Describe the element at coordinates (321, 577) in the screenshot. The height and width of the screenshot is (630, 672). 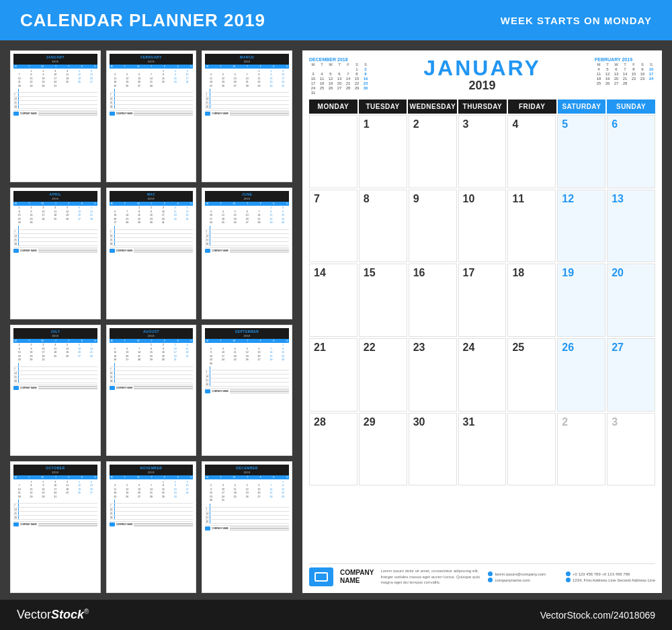
I see `footer-logo` at that location.